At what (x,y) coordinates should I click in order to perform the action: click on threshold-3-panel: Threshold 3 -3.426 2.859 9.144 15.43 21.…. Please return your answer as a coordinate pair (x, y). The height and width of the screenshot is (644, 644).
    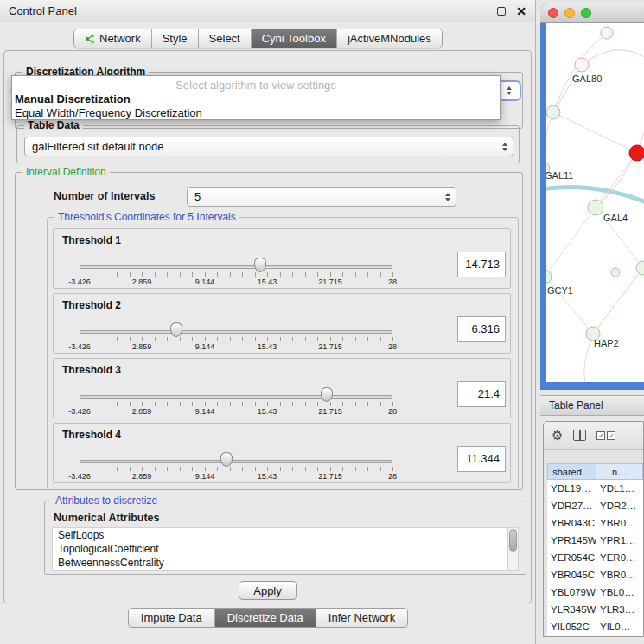
    Looking at the image, I should click on (282, 388).